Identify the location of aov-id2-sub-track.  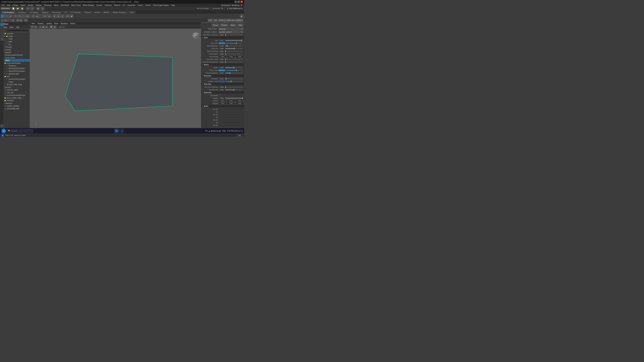
(231, 117).